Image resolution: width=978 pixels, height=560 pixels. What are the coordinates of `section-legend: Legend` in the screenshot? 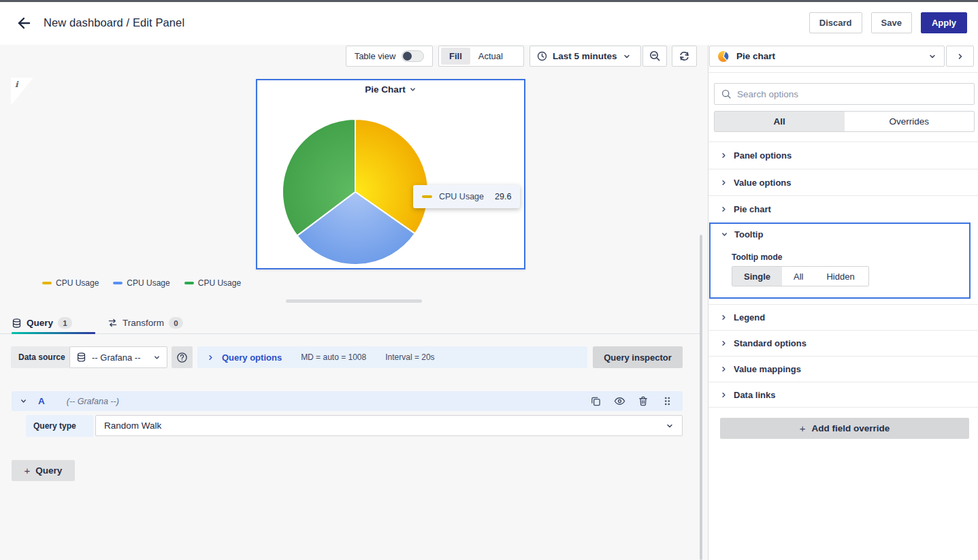 It's located at (843, 317).